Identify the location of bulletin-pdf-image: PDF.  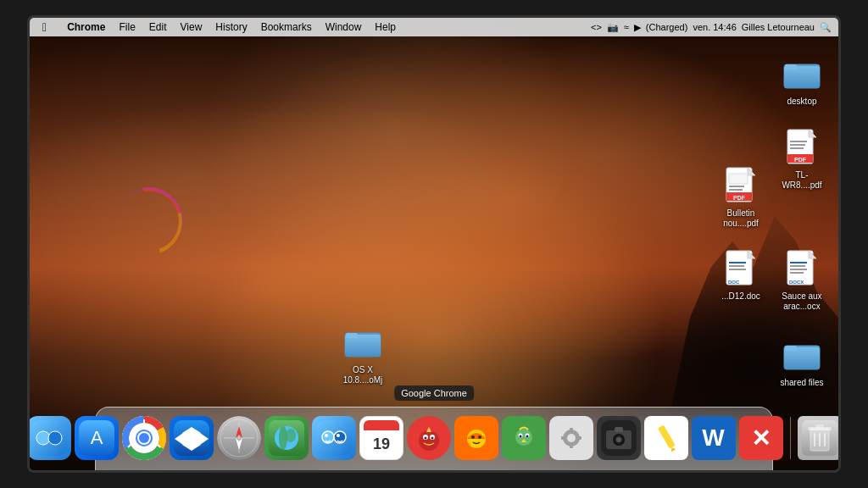
(741, 186).